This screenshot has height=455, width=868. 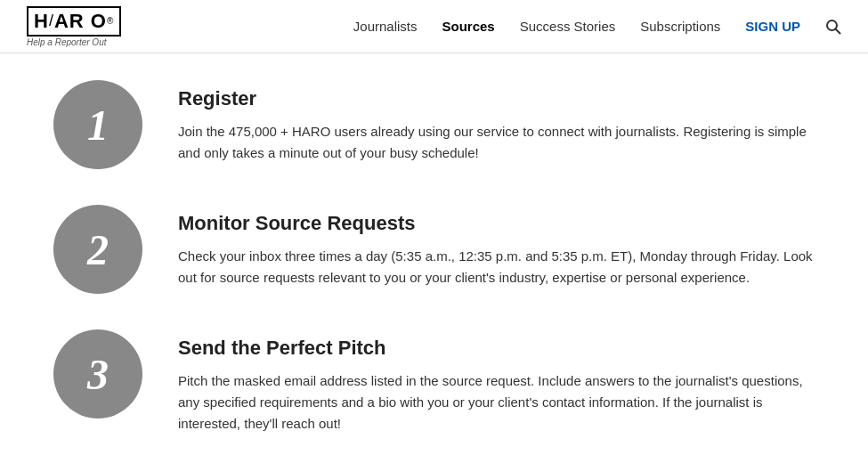 I want to click on step-3-circle: 3, so click(x=98, y=374).